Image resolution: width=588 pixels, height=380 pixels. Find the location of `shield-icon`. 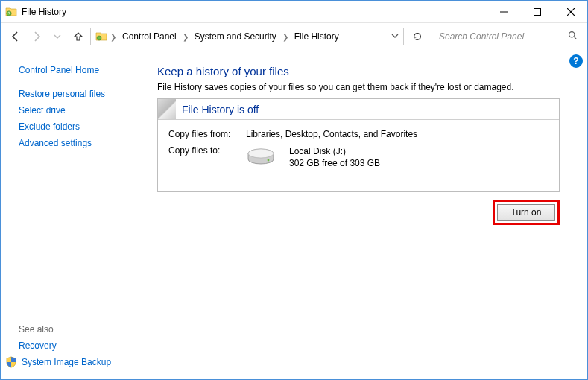

shield-icon is located at coordinates (11, 362).